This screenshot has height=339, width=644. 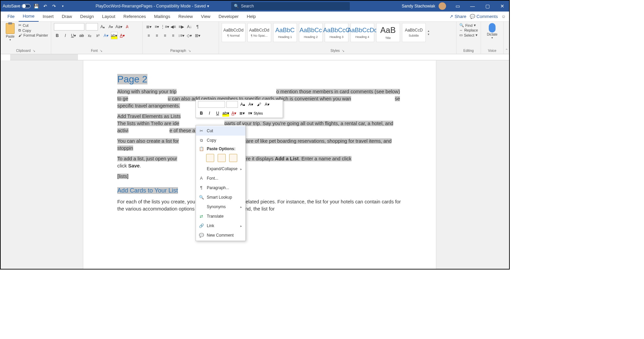 I want to click on tab-review: Review, so click(x=186, y=17).